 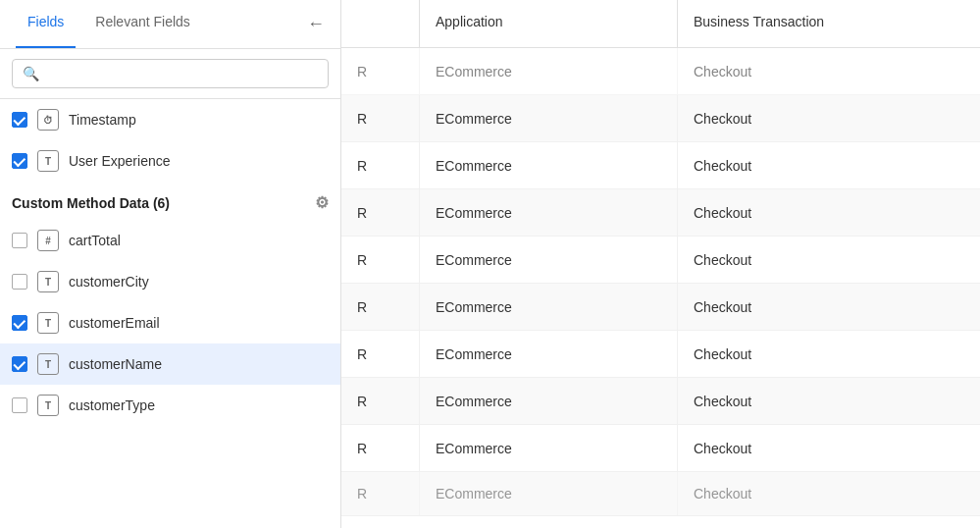 I want to click on text-icon-customeremail: T, so click(x=48, y=323).